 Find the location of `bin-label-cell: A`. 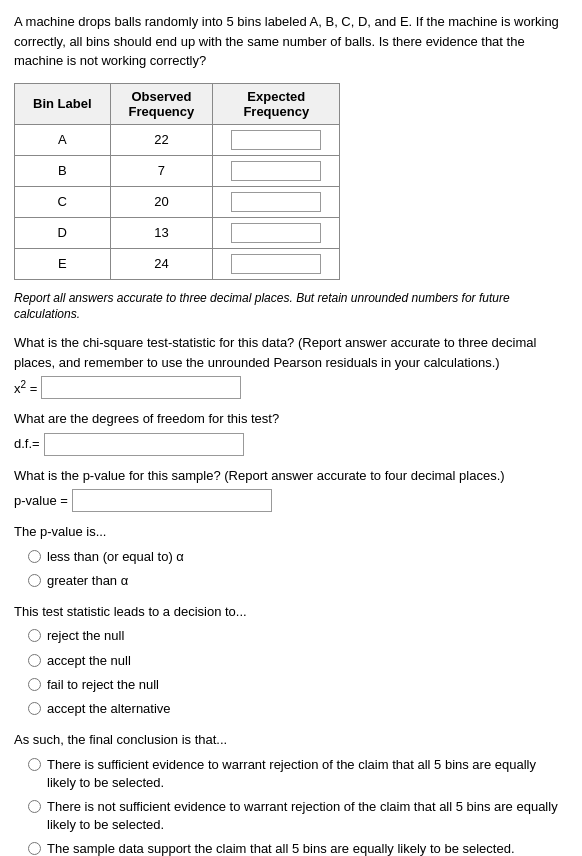

bin-label-cell: A is located at coordinates (63, 140).